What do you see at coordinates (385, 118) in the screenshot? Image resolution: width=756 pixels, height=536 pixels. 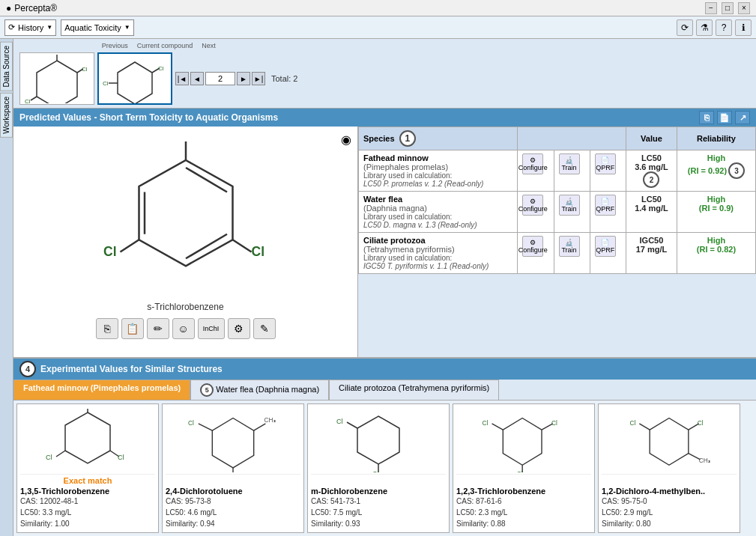 I see `predicted-values-header: Predicted Values - Short Term Toxicity t…` at bounding box center [385, 118].